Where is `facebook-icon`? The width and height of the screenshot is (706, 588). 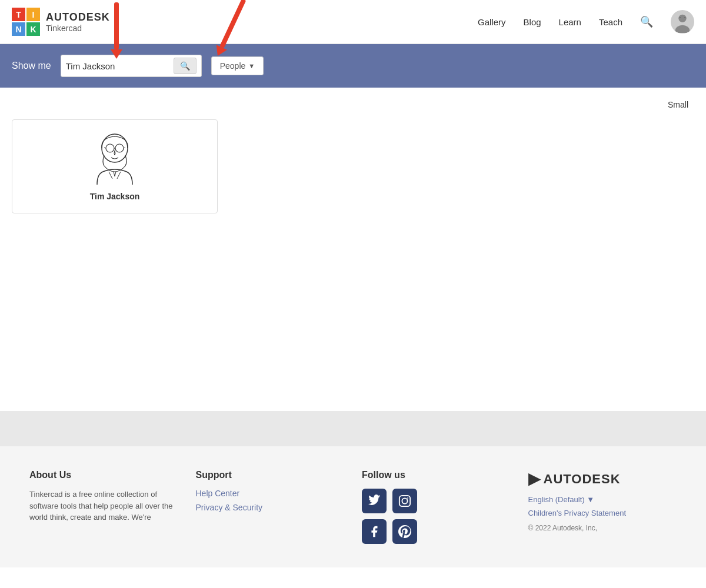 facebook-icon is located at coordinates (374, 532).